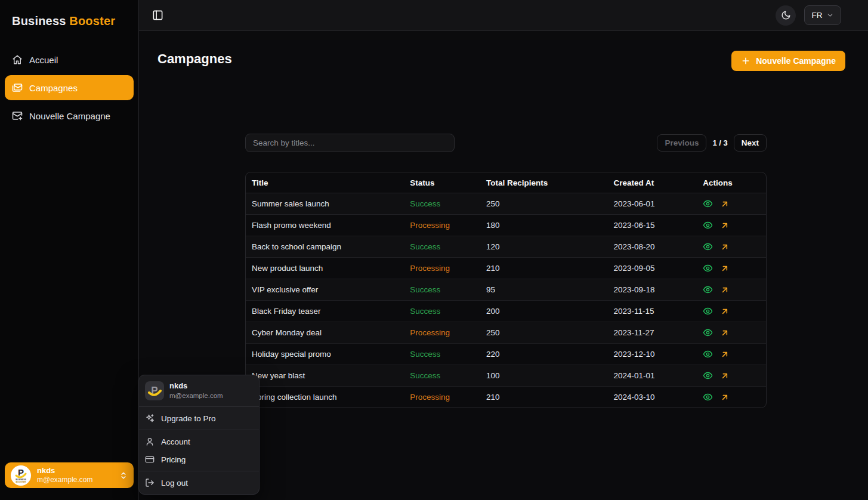  Describe the element at coordinates (786, 16) in the screenshot. I see `theme-toggle-button` at that location.